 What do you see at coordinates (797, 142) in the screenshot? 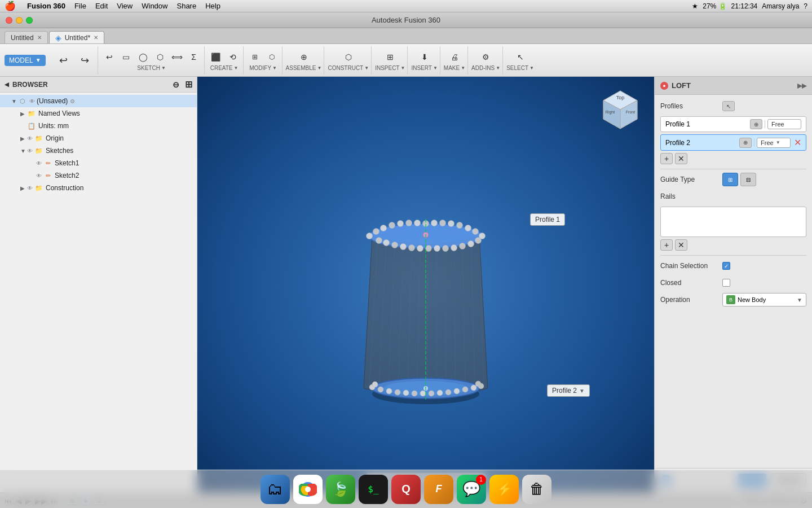
I see `profile2-remove-icon: ✕` at bounding box center [797, 142].